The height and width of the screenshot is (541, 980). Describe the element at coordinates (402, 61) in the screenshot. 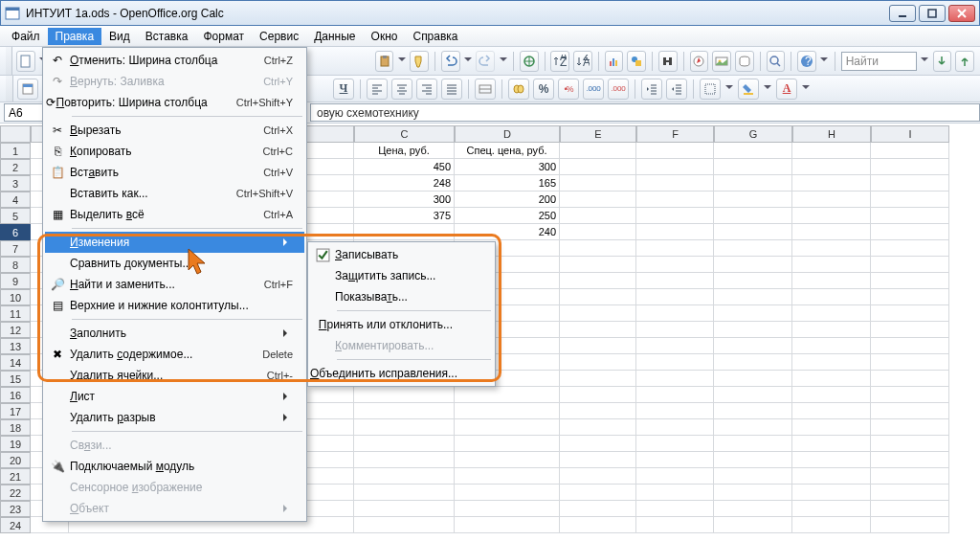

I see `paste-dropdown` at that location.